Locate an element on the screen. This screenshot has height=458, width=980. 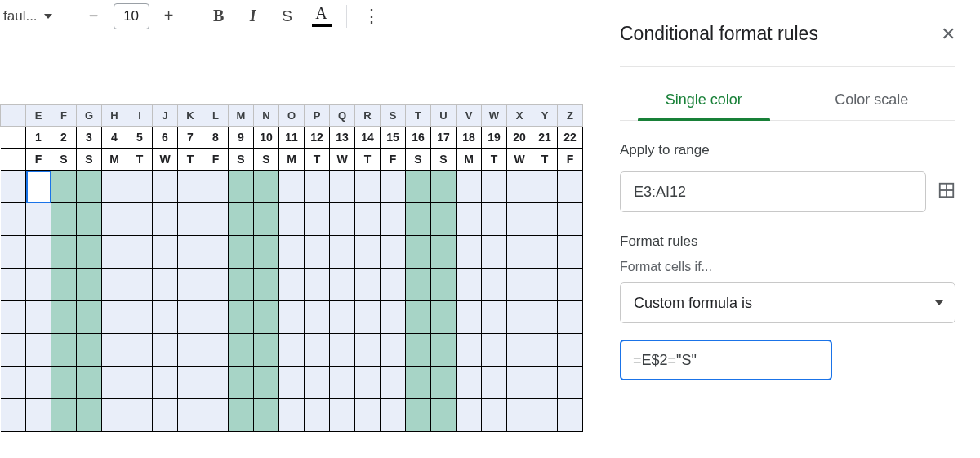
more-button: ⋮ is located at coordinates (372, 16).